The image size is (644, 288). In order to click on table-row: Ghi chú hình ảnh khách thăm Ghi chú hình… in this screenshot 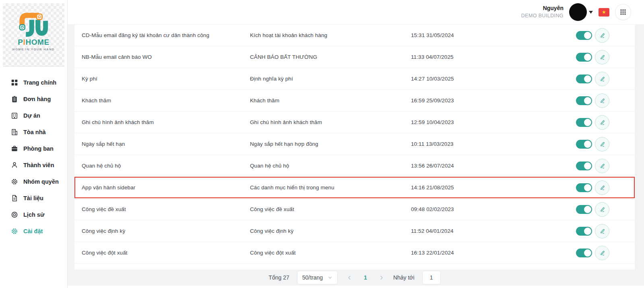, I will do `click(355, 122)`.